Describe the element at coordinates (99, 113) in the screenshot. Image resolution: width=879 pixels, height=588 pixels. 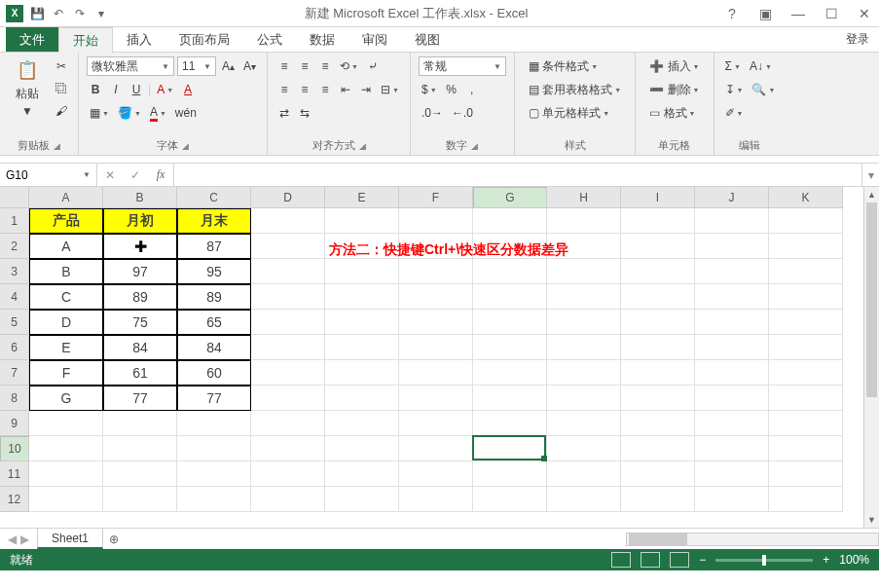
I see `borders-button: ▦▼` at that location.